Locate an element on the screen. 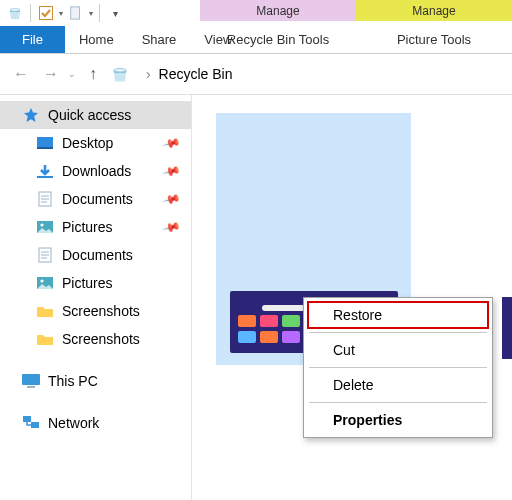  sidebar-item-pictures-2: Pictures is located at coordinates (96, 283).